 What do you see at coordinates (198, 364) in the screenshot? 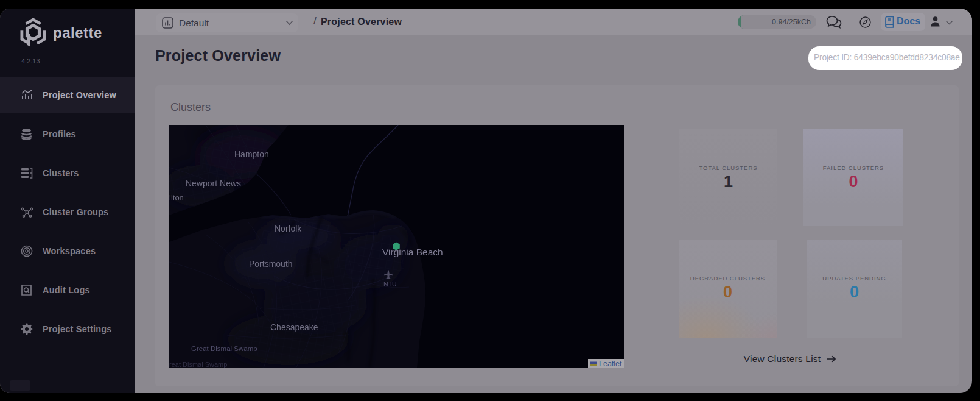
I see `svg-text: reat Dismal Swamp` at bounding box center [198, 364].